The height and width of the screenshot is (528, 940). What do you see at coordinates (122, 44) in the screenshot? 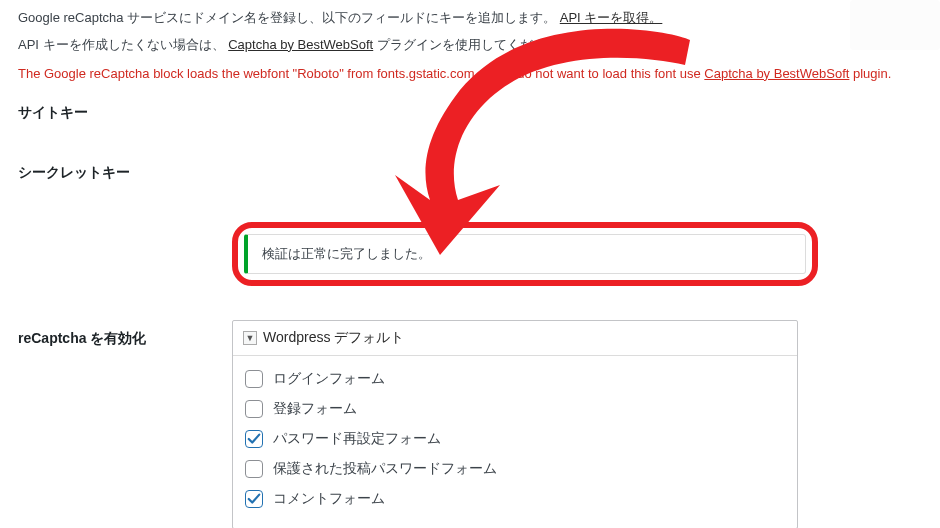
I see `intro-text-2a: API キーを作成したくない場合は、` at bounding box center [122, 44].